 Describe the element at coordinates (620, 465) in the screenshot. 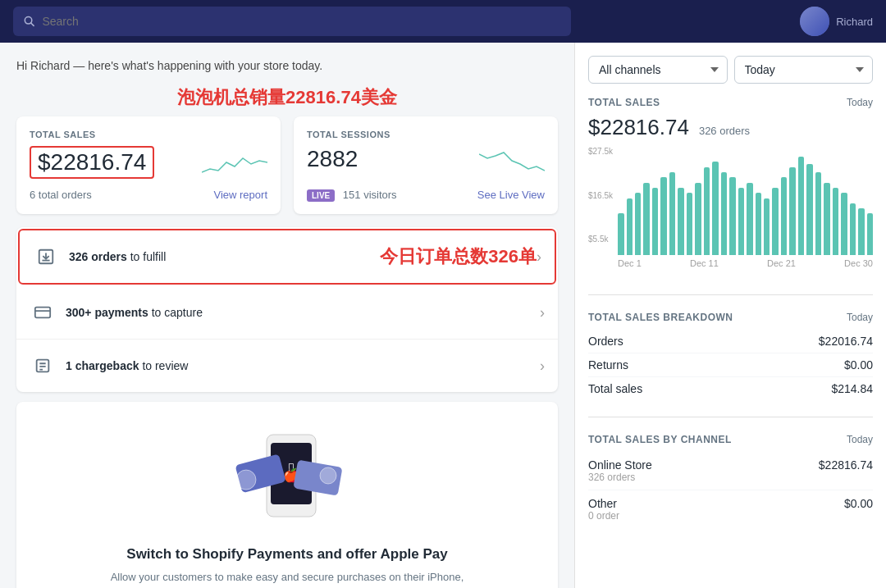

I see `channel-name-online: Online Store` at that location.